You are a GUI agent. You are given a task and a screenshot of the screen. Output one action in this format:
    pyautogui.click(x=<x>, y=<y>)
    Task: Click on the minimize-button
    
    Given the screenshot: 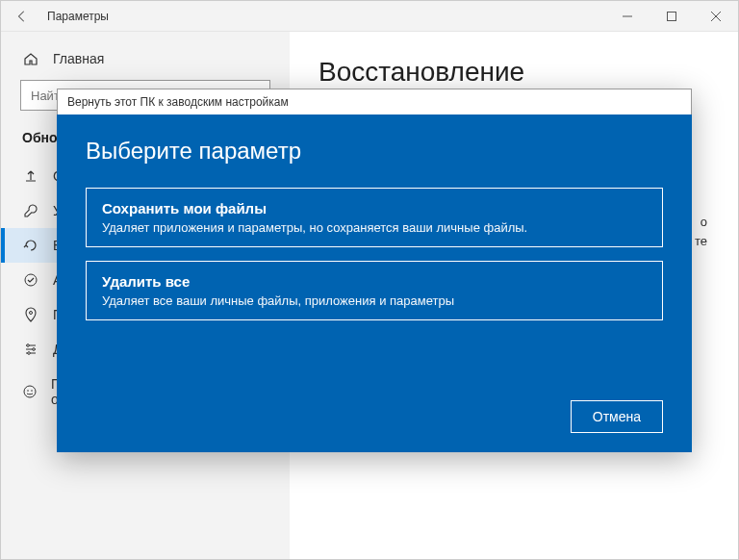 What is the action you would take?
    pyautogui.click(x=627, y=16)
    